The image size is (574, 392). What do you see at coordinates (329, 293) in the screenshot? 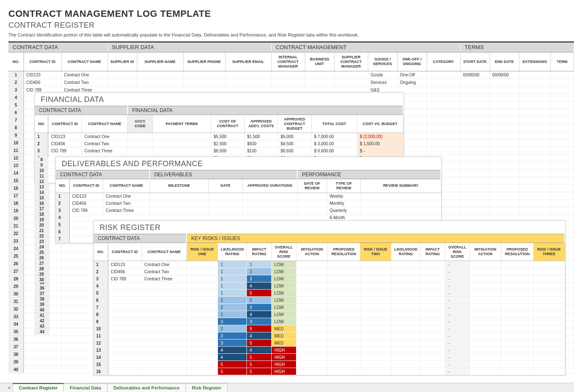
I see `table-row: 515LOW–` at bounding box center [329, 293].